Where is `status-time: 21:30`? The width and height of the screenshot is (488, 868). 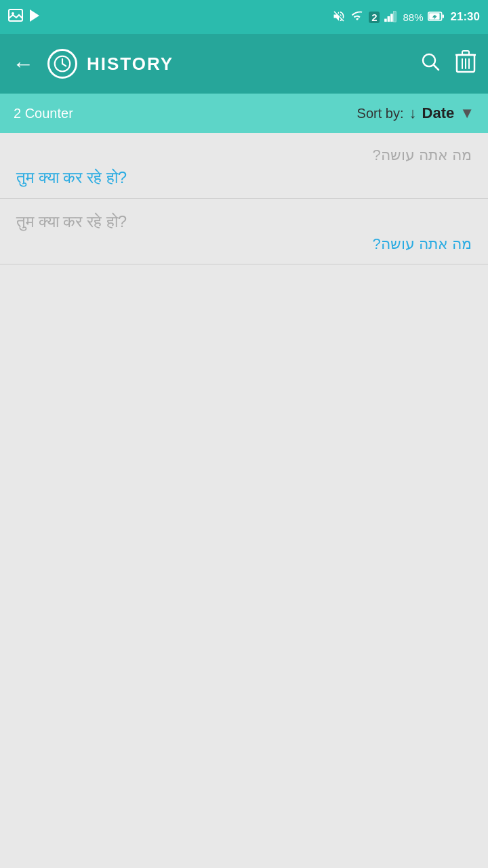 status-time: 21:30 is located at coordinates (465, 17).